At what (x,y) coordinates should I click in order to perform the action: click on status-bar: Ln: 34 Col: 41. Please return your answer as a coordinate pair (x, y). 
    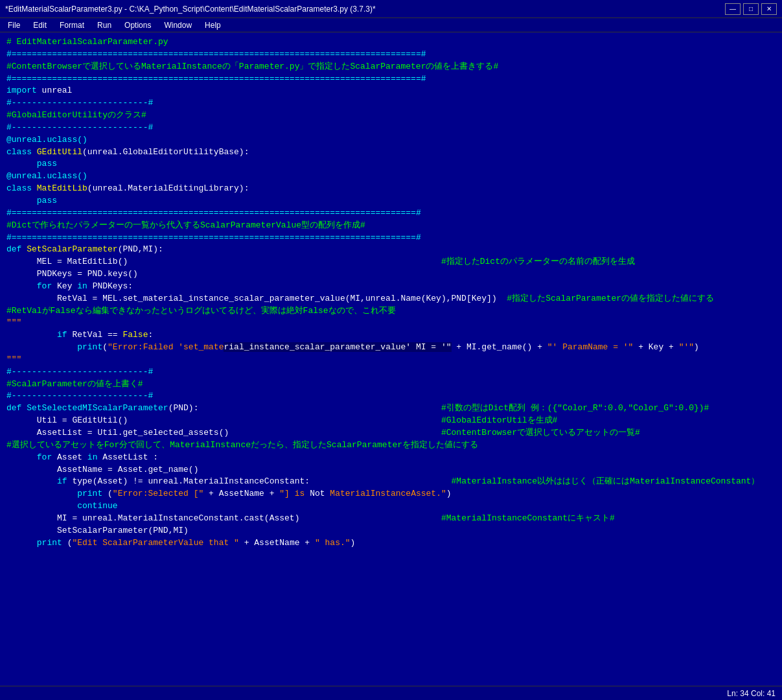
    Looking at the image, I should click on (391, 693).